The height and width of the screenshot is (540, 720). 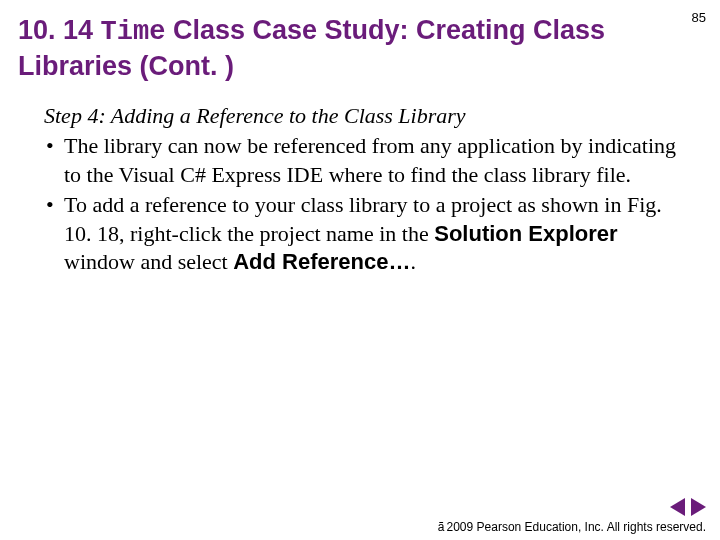 What do you see at coordinates (576, 527) in the screenshot?
I see `copyright-text: 2009 Pearson Education, Inc. All rights …` at bounding box center [576, 527].